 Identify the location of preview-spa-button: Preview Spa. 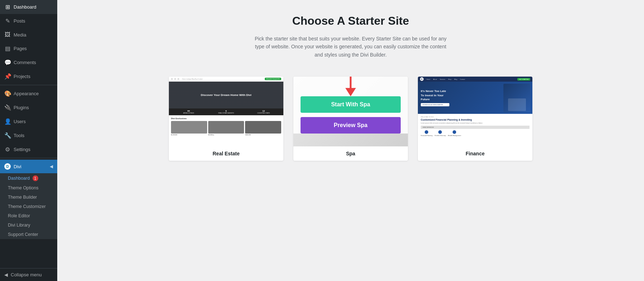
(351, 125).